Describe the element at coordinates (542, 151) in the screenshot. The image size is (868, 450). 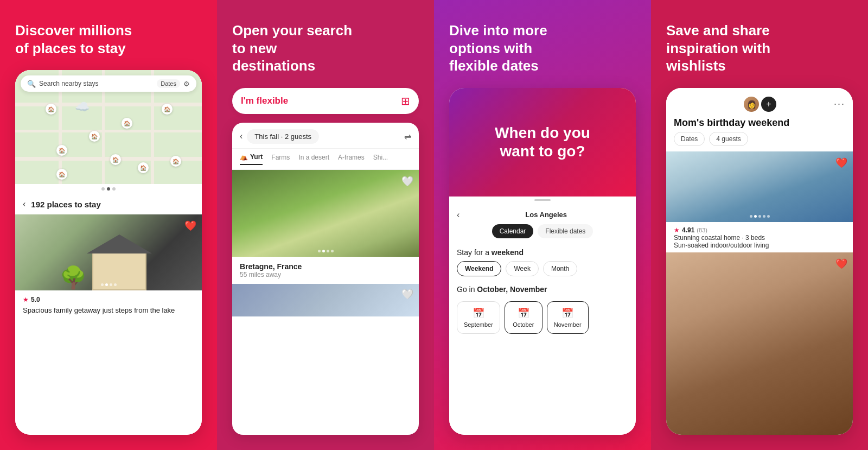
I see `when-line2: want to go?` at that location.